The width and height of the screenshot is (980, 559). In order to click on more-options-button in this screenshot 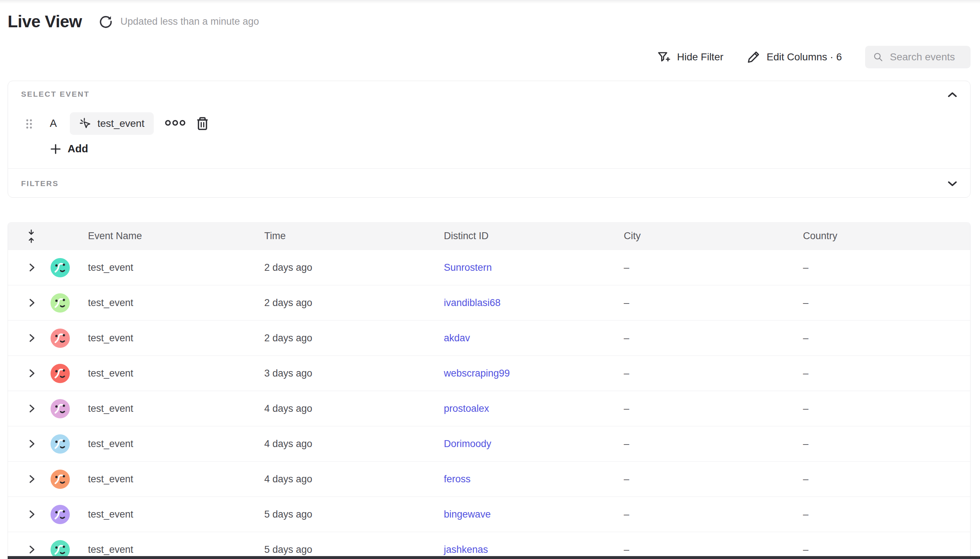, I will do `click(175, 123)`.